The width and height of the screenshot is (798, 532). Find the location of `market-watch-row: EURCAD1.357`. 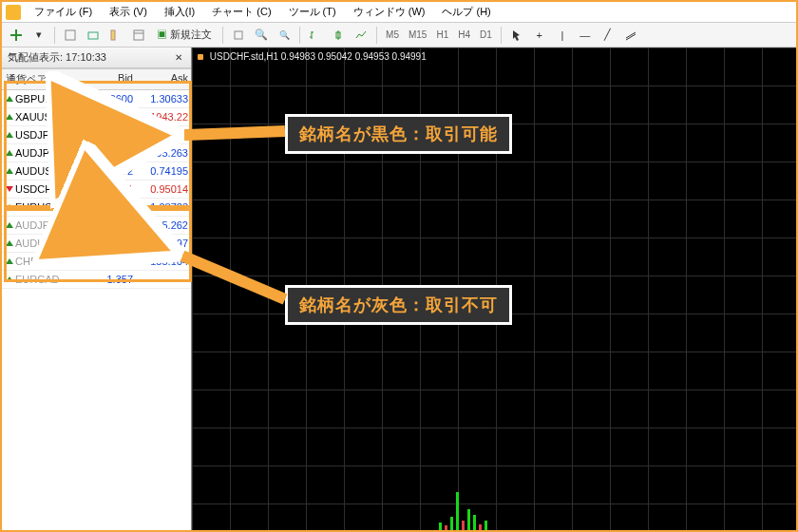

market-watch-row: EURCAD1.357 is located at coordinates (97, 279).